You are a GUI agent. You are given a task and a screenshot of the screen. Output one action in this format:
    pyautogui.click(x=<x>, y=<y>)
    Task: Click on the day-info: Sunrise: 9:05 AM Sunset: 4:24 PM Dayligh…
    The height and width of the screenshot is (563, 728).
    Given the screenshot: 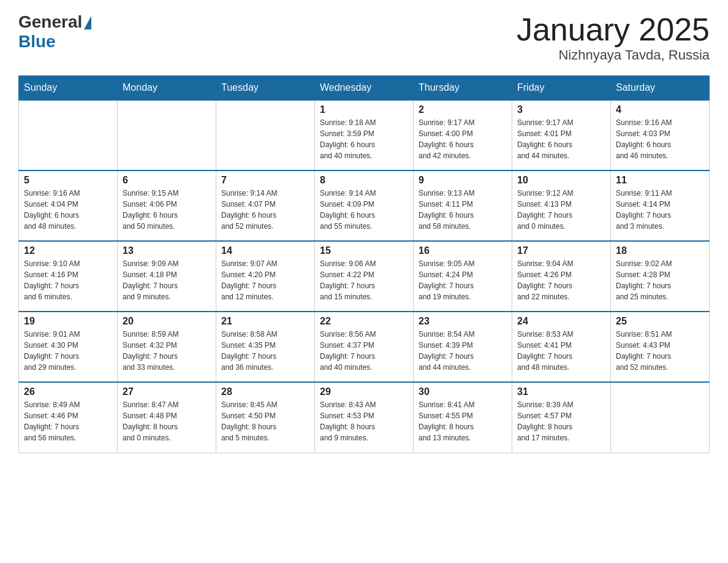 What is the action you would take?
    pyautogui.click(x=463, y=280)
    